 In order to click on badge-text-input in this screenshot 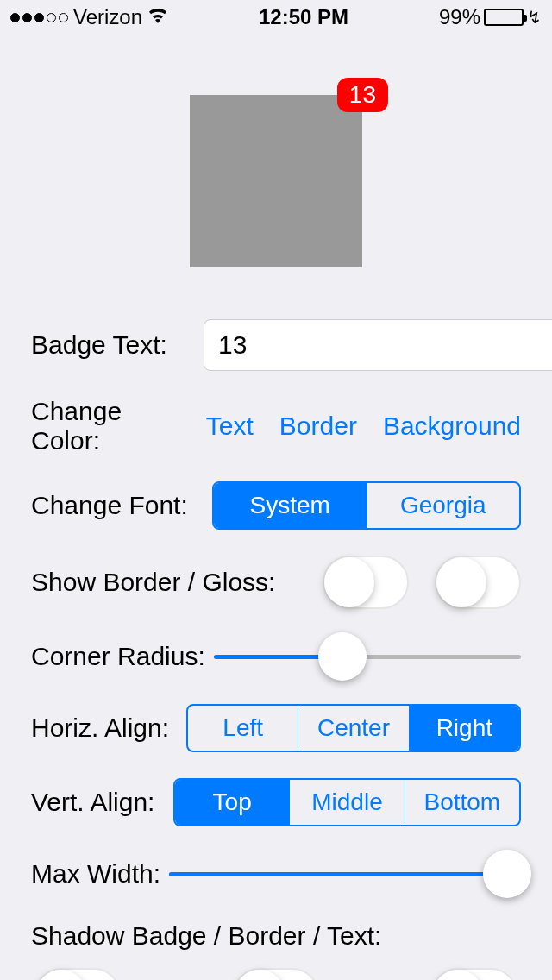, I will do `click(378, 345)`.